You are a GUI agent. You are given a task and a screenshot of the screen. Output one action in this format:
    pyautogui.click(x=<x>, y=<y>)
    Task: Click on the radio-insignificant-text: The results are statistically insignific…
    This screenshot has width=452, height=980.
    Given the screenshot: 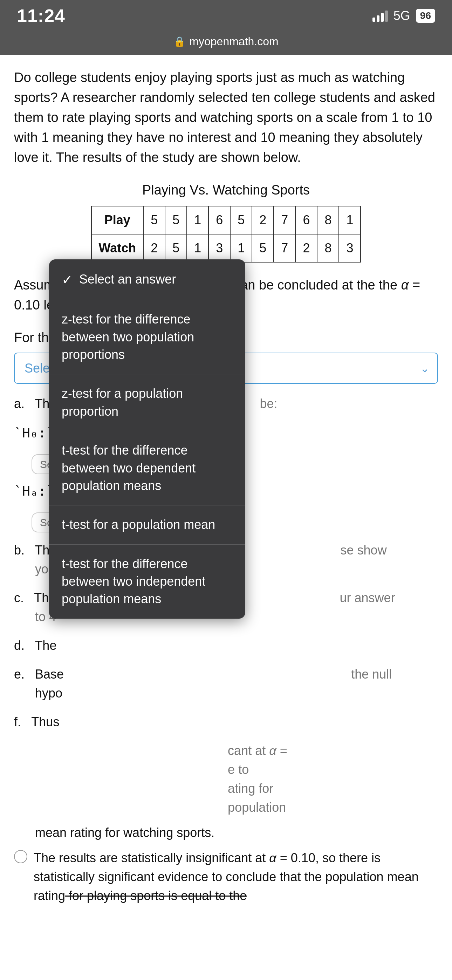 What is the action you would take?
    pyautogui.click(x=236, y=877)
    